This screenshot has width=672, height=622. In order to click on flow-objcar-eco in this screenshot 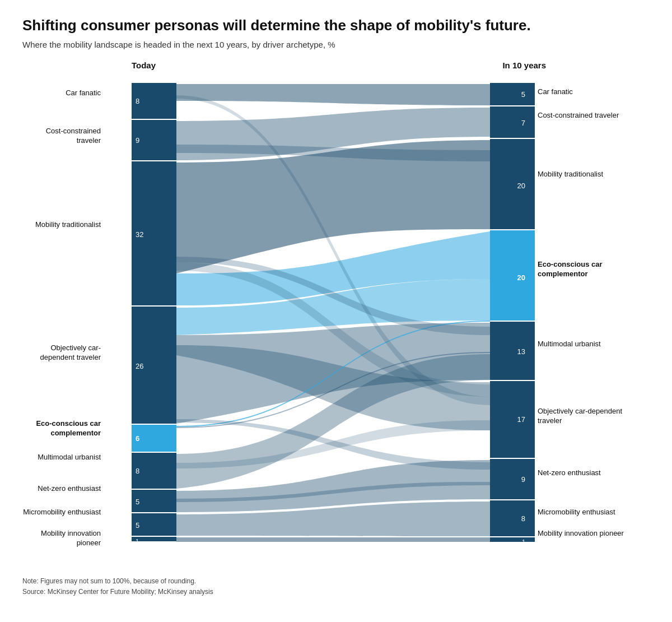, I will do `click(333, 307)`.